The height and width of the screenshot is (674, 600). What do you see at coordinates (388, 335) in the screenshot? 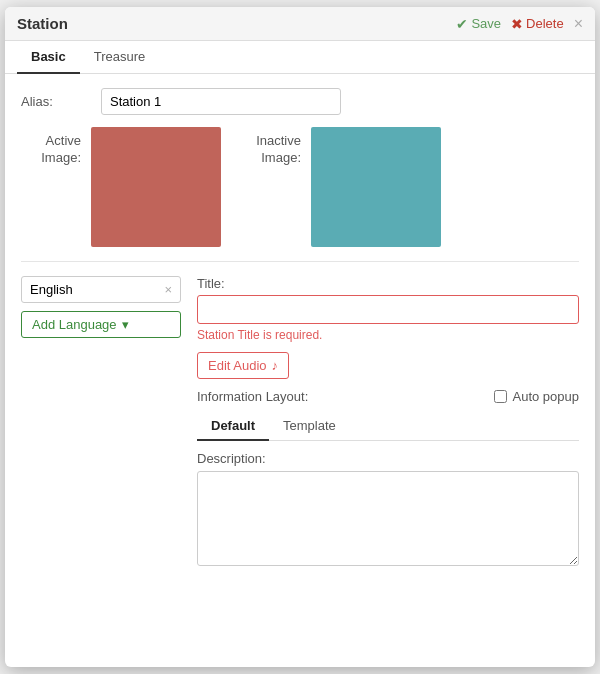
I see `title-error-message: Station Title is required.` at bounding box center [388, 335].